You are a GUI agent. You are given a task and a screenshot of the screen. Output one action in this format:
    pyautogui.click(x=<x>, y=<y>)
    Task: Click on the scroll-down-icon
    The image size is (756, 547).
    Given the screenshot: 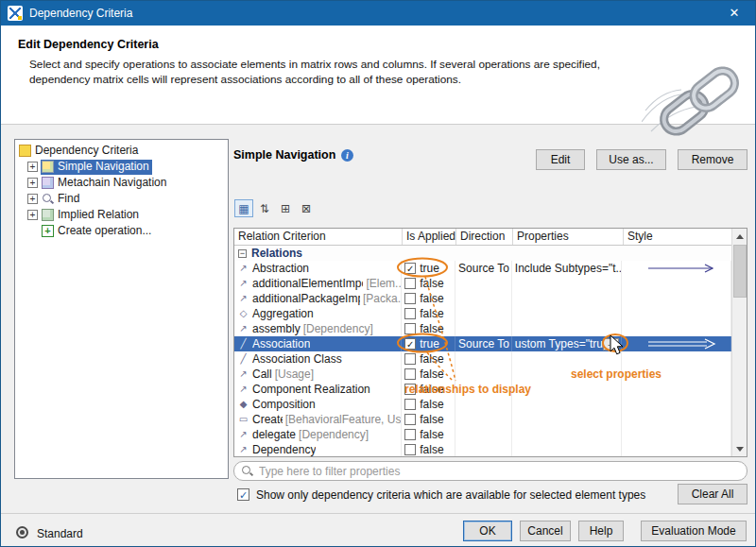 What is the action you would take?
    pyautogui.click(x=740, y=449)
    